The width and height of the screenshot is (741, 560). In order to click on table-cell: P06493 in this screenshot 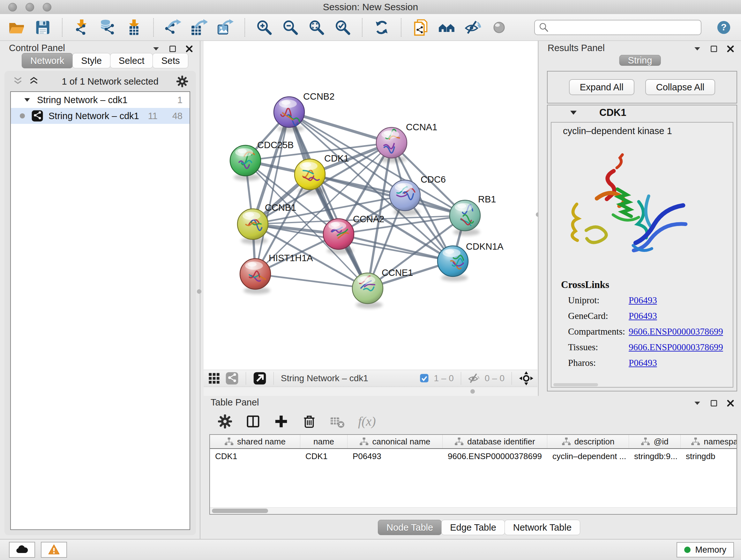, I will do `click(395, 456)`.